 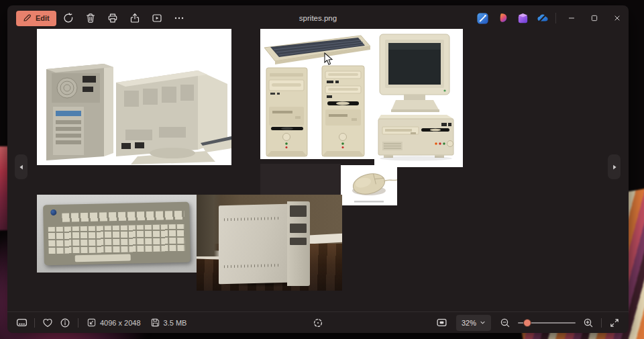 I want to click on filmstrip-toggle-button, so click(x=21, y=323).